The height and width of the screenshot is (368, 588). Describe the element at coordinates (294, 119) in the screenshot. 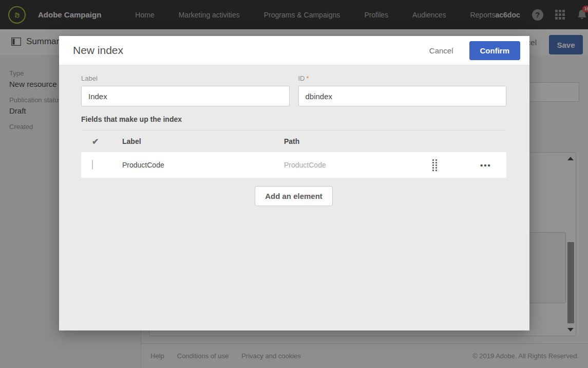

I see `fields-section-heading: Fields that make up the index` at that location.